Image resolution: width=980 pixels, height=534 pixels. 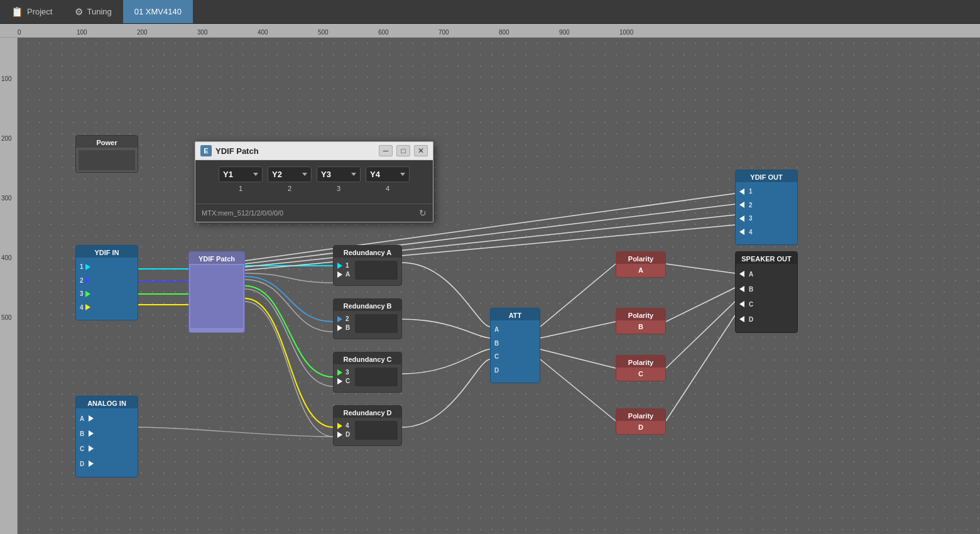 I want to click on ydif-channel-1: Y1 1, so click(x=241, y=180).